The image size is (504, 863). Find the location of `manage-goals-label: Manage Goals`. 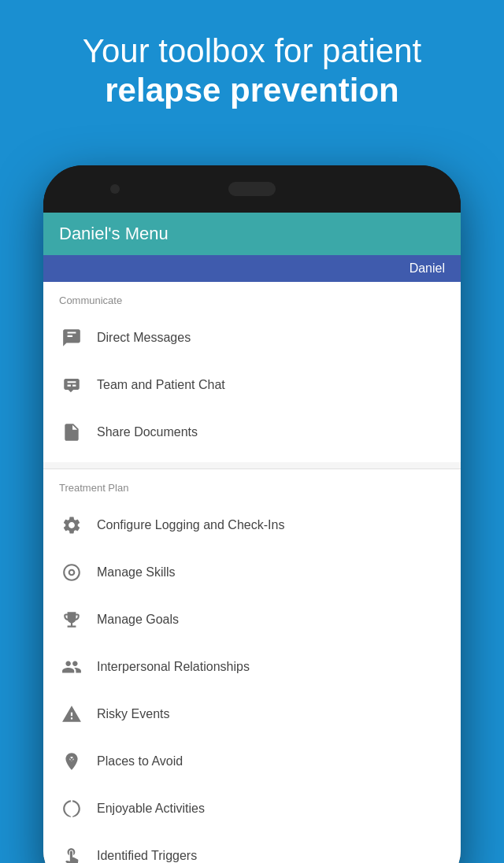

manage-goals-label: Manage Goals is located at coordinates (138, 620).